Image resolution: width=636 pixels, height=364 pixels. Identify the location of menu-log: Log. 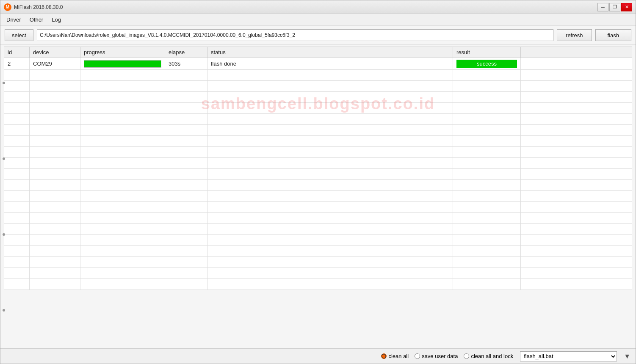
(56, 19).